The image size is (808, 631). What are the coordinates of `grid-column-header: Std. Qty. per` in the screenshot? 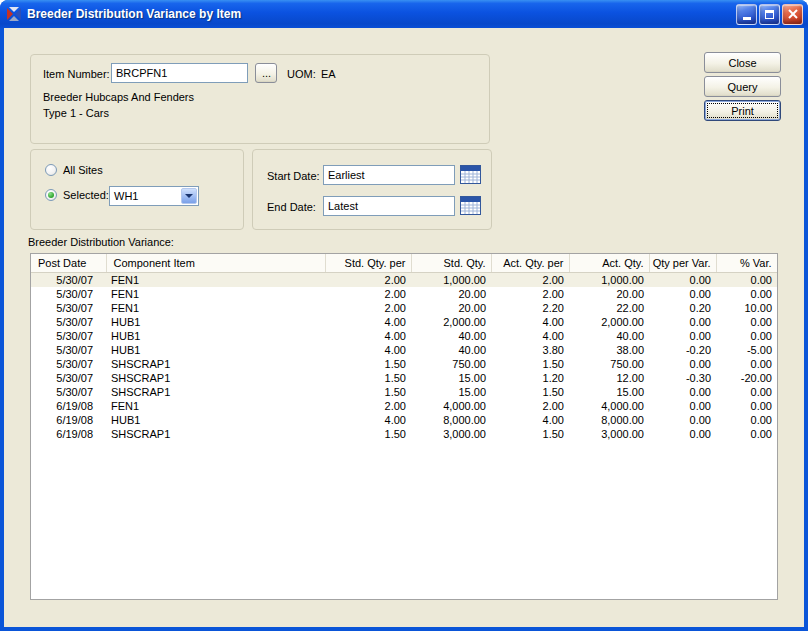 It's located at (368, 263).